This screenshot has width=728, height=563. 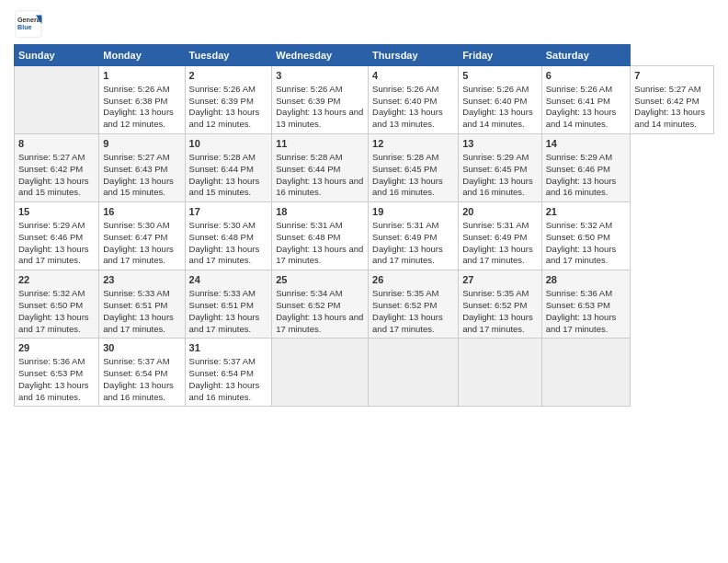 What do you see at coordinates (579, 224) in the screenshot?
I see `sunrise-text: Sunrise: 5:32 AM` at bounding box center [579, 224].